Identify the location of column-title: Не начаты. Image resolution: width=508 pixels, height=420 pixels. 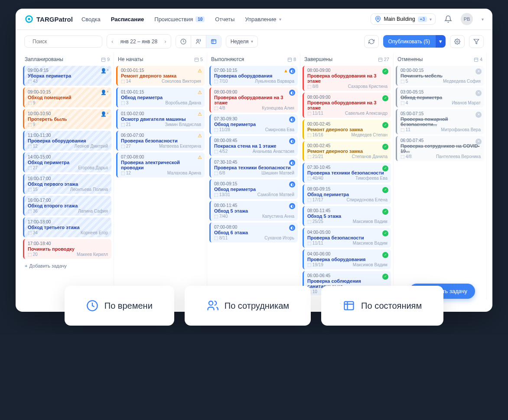
(131, 59).